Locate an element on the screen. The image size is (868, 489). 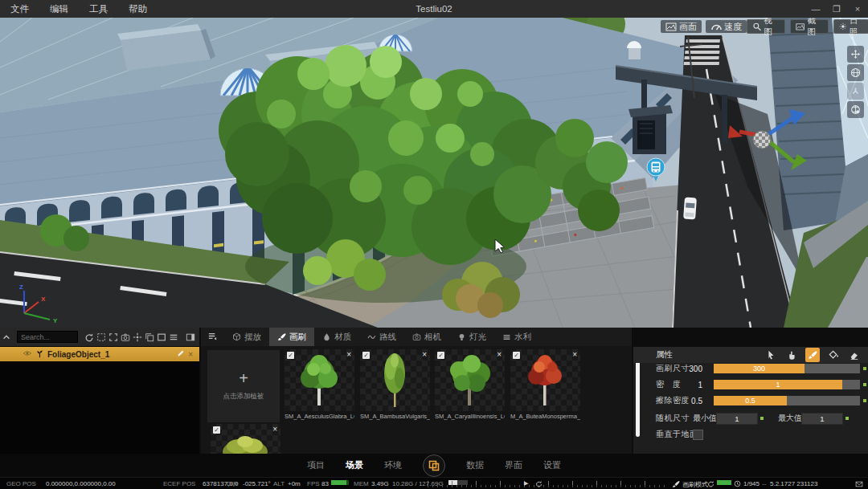
hand-tool-button is located at coordinates (792, 355).